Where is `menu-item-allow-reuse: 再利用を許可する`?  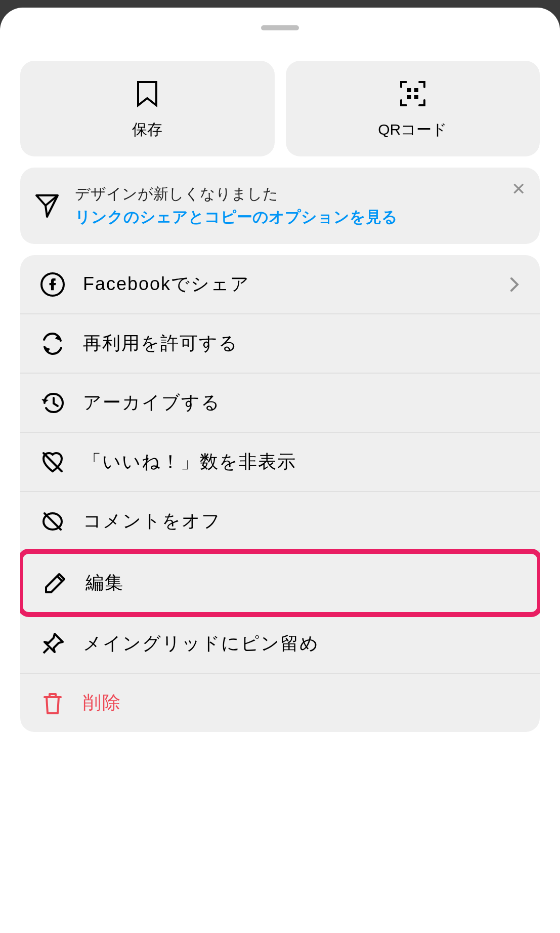
menu-item-allow-reuse: 再利用を許可する is located at coordinates (280, 344).